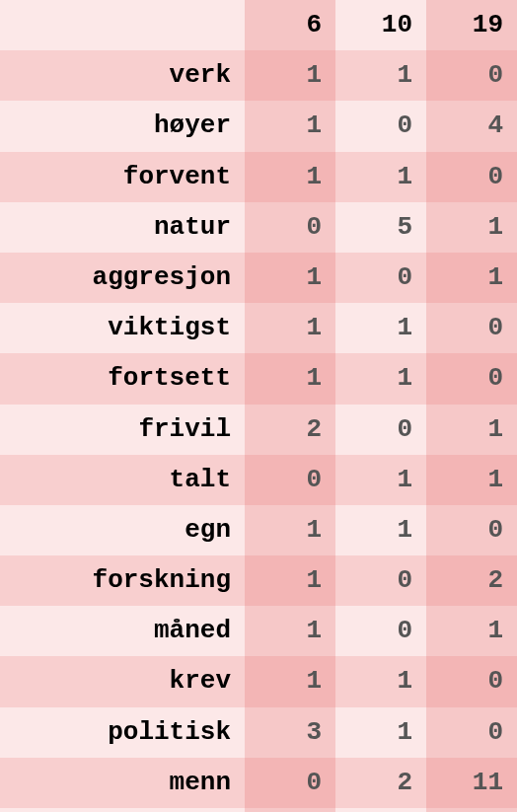  Describe the element at coordinates (472, 26) in the screenshot. I see `header-col: 19` at that location.